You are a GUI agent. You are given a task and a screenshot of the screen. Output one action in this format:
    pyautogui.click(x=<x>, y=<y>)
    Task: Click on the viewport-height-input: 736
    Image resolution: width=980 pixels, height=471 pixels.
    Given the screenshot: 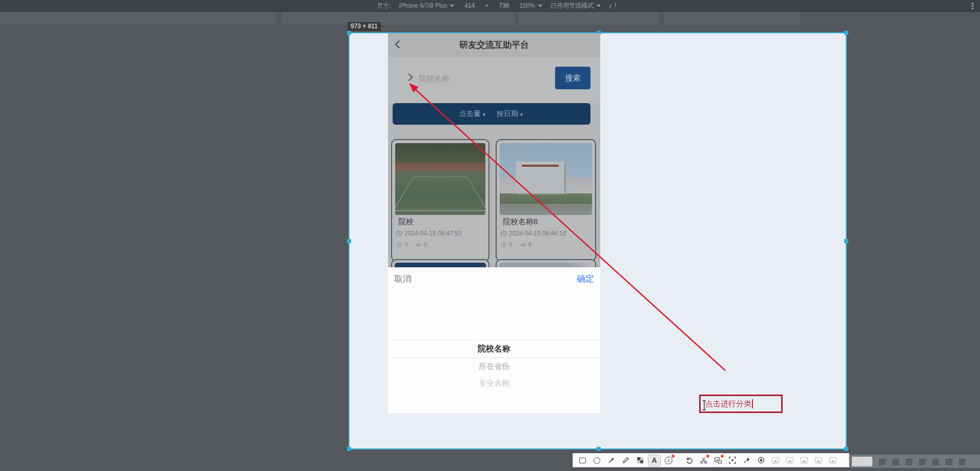 What is the action you would take?
    pyautogui.click(x=504, y=6)
    